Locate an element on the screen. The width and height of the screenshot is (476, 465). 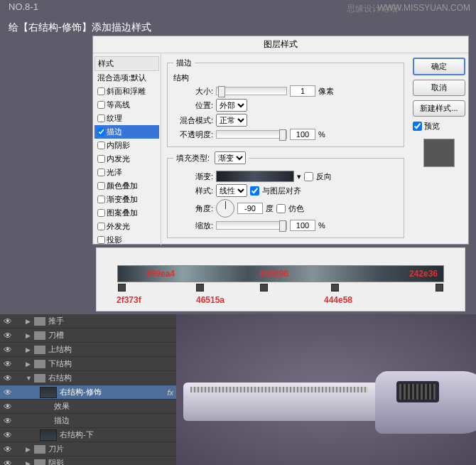
preview-checkbox is located at coordinates (418, 127).